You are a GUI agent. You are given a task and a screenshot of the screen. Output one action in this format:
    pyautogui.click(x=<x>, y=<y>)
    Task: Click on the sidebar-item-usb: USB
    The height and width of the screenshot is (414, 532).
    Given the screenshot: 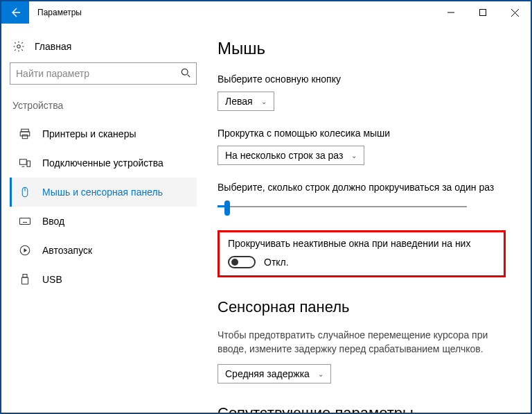 What is the action you would take?
    pyautogui.click(x=103, y=279)
    